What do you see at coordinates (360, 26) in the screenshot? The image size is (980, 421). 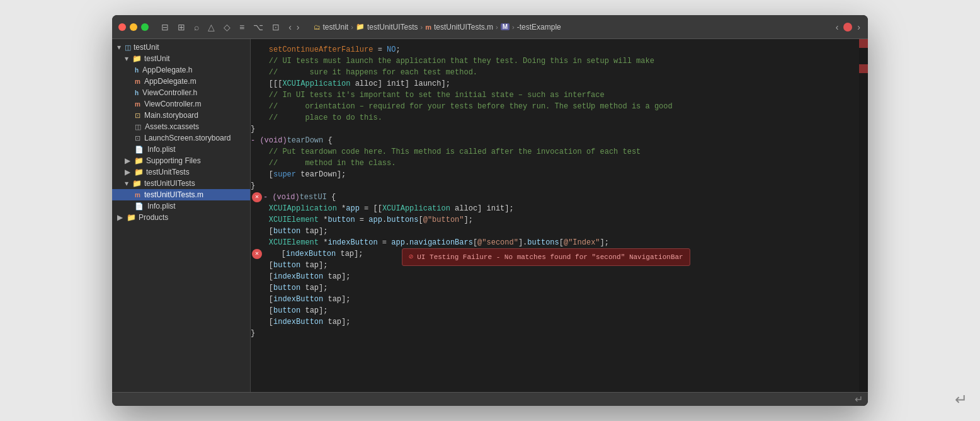 I see `folder-breadcrumb-icon: 📁` at bounding box center [360, 26].